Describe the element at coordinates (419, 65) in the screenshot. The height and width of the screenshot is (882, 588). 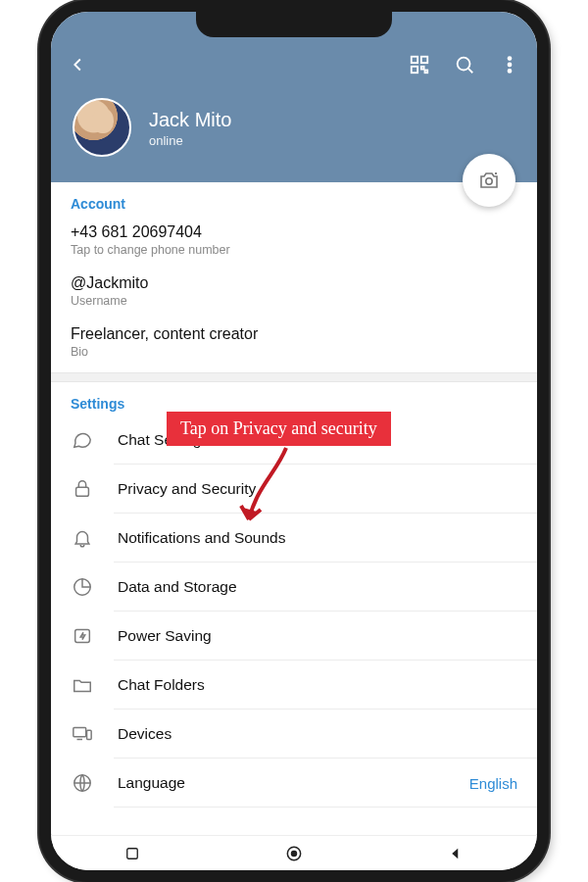
I see `qr-icon` at that location.